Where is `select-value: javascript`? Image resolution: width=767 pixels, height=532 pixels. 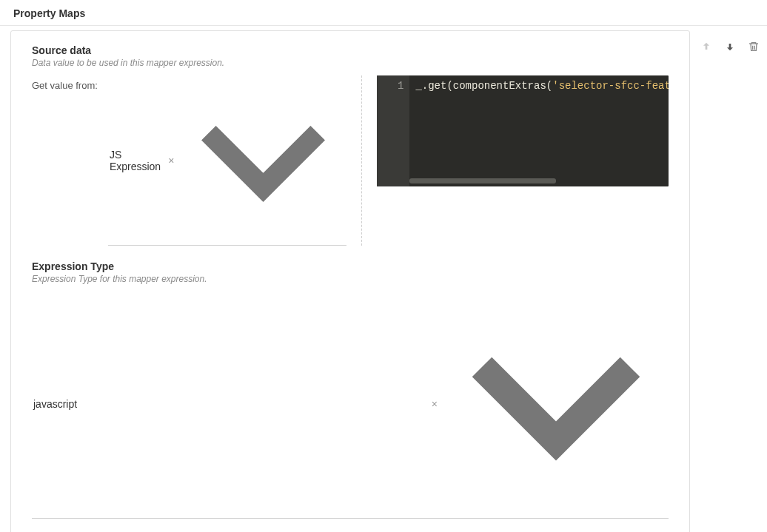 select-value: javascript is located at coordinates (229, 404).